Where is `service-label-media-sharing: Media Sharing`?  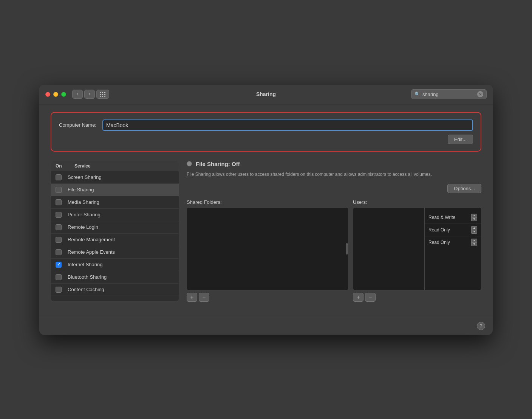
service-label-media-sharing: Media Sharing is located at coordinates (84, 202).